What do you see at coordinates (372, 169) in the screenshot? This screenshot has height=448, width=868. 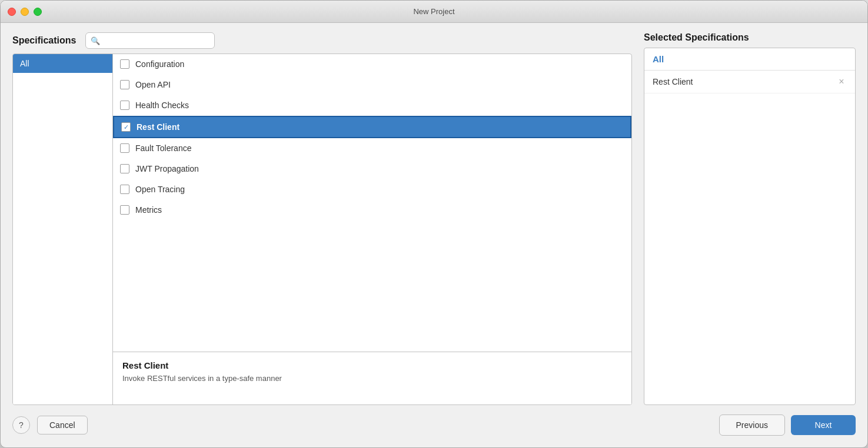 I see `spec-item-jwt-propagation: JWT Propagation` at bounding box center [372, 169].